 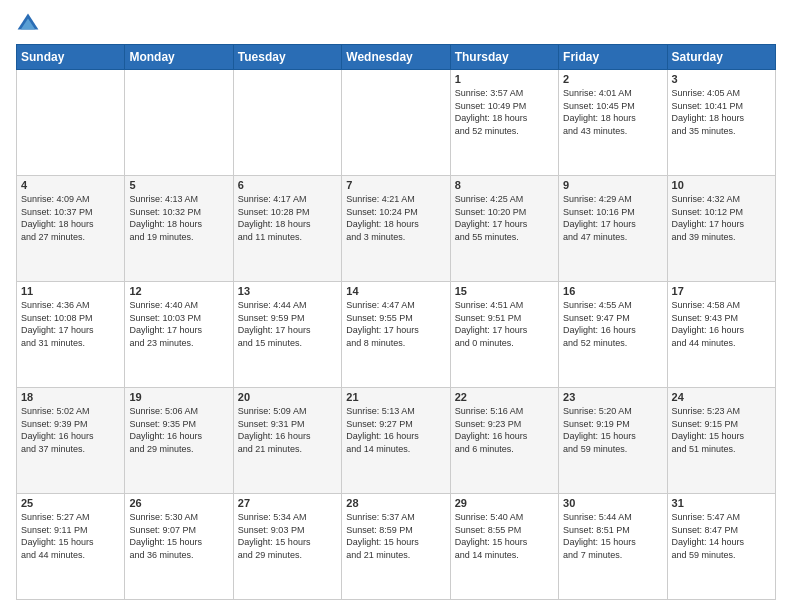 What do you see at coordinates (613, 441) in the screenshot?
I see `calendar-cell: 23Sunrise: 5:20 AM Sunset: 9:19 PM Dayli…` at bounding box center [613, 441].